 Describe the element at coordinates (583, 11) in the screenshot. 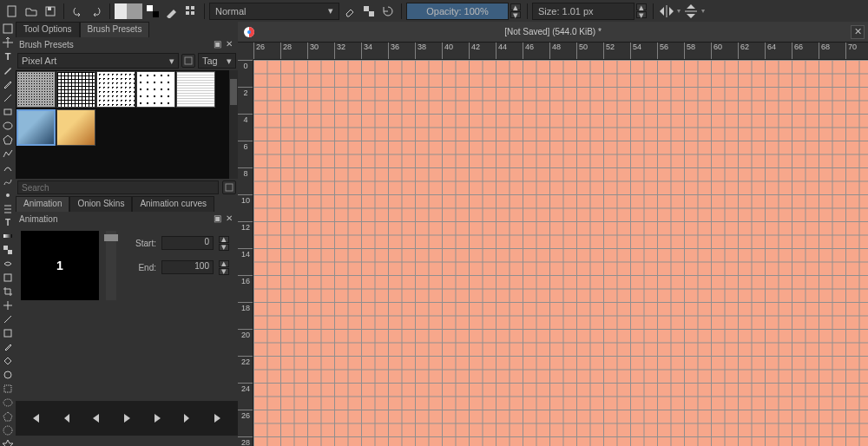

I see `size-slider: Size: 1.01 px` at that location.